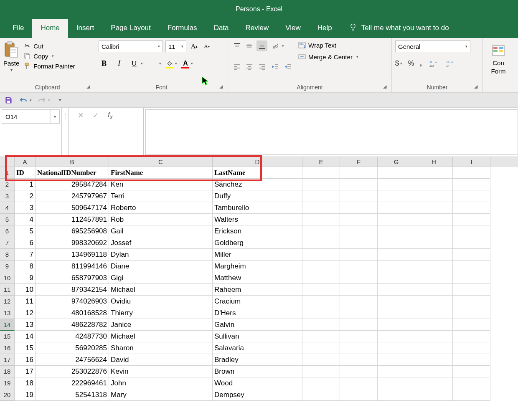 This screenshot has height=420, width=518. I want to click on cell: Salavaria, so click(257, 348).